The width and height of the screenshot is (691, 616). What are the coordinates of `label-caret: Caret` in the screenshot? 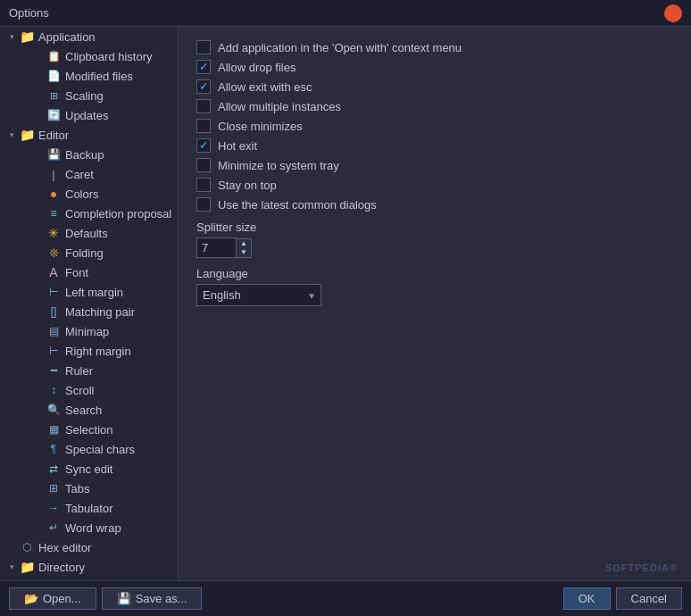 It's located at (79, 175).